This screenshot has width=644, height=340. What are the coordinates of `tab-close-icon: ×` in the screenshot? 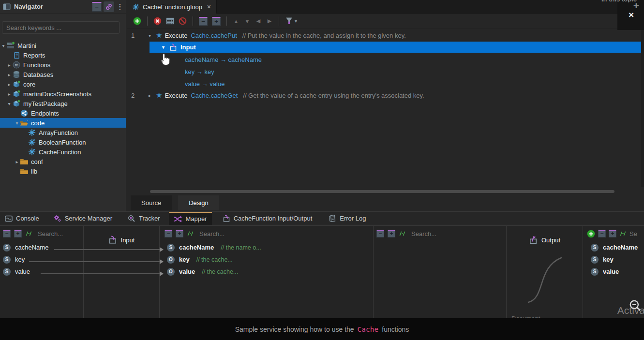 It's located at (209, 7).